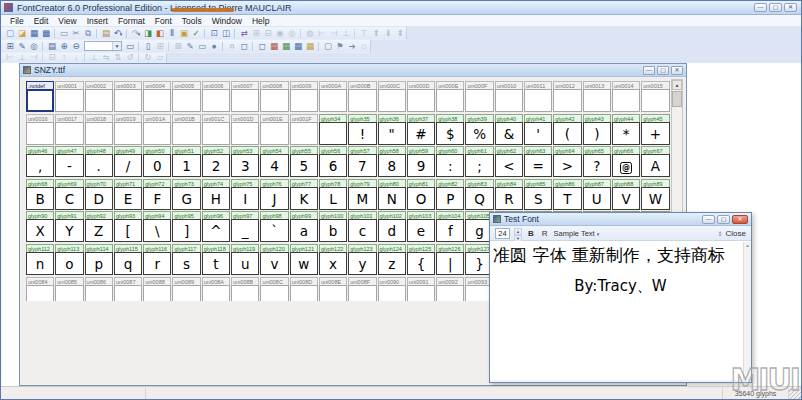 Image resolution: width=802 pixels, height=400 pixels. What do you see at coordinates (392, 162) in the screenshot?
I see `glyph-cell-glyph58: glyph588` at bounding box center [392, 162].